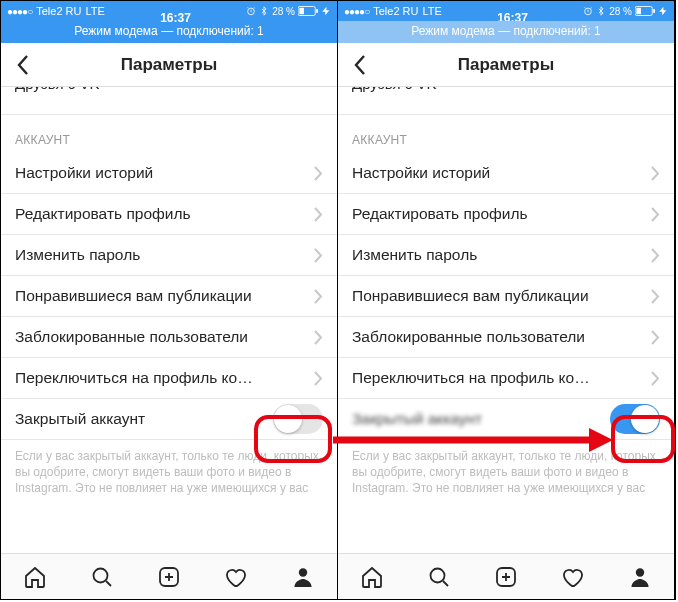  I want to click on hotspot-bar: Режим модема — подключений: 1, so click(506, 32).